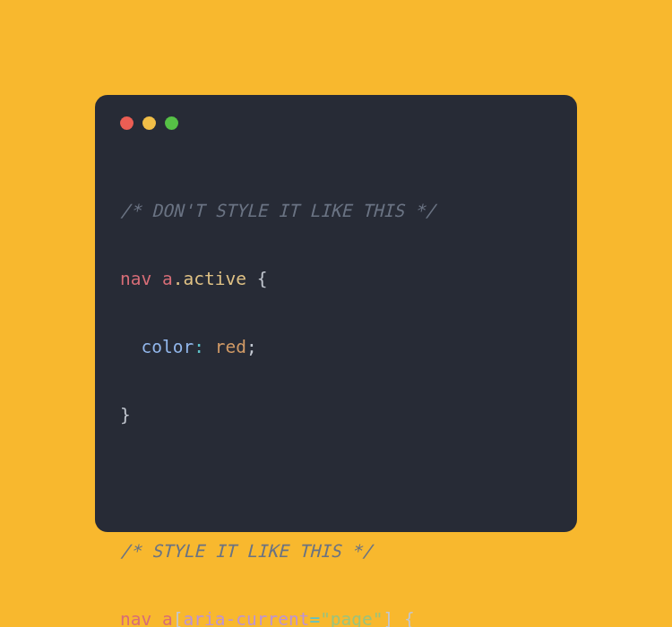  I want to click on attr-value: "page", so click(351, 618).